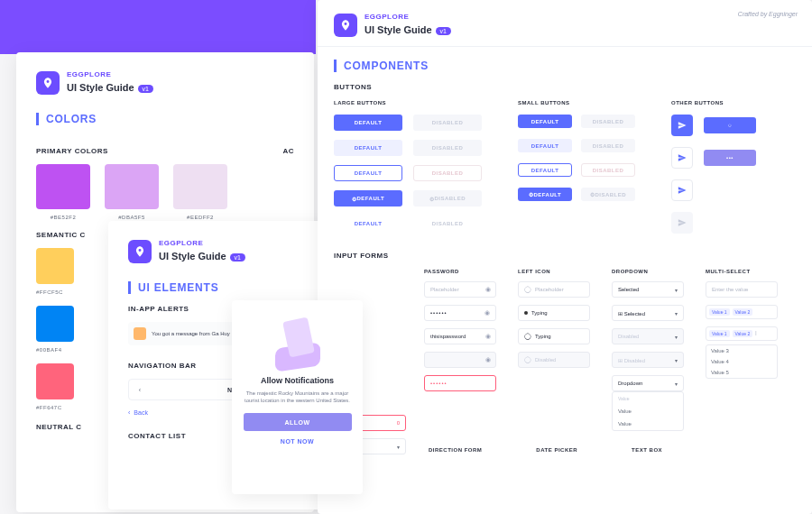 This screenshot has width=812, height=514. What do you see at coordinates (298, 397) in the screenshot?
I see `notification-modal: Allow Notifications The majestic Rocky M…` at bounding box center [298, 397].